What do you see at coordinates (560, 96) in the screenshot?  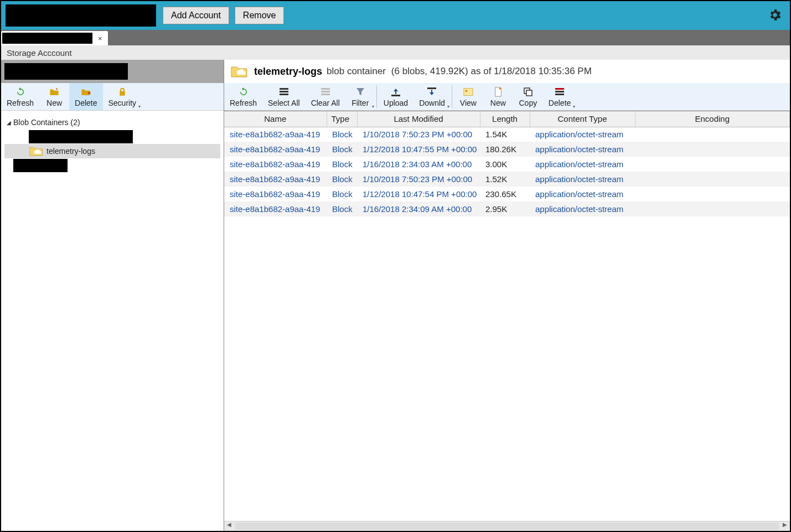 I see `delete-button: Delete▾` at bounding box center [560, 96].